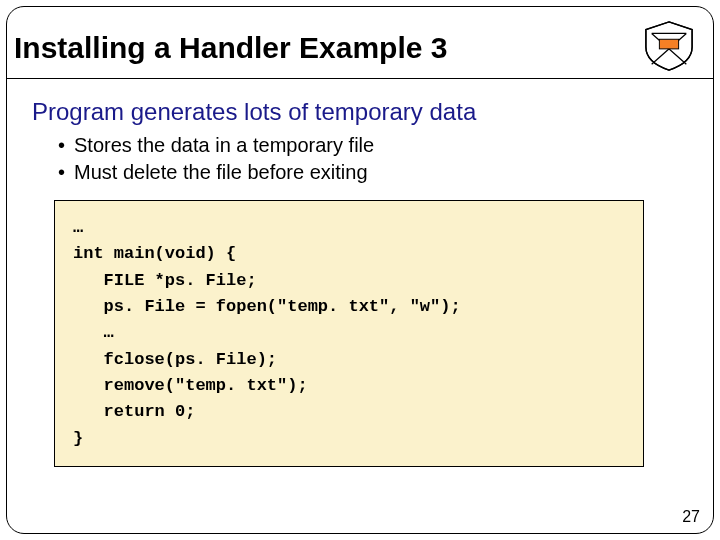  Describe the element at coordinates (228, 48) in the screenshot. I see `slide-title: Installing a Handler Example 3` at that location.